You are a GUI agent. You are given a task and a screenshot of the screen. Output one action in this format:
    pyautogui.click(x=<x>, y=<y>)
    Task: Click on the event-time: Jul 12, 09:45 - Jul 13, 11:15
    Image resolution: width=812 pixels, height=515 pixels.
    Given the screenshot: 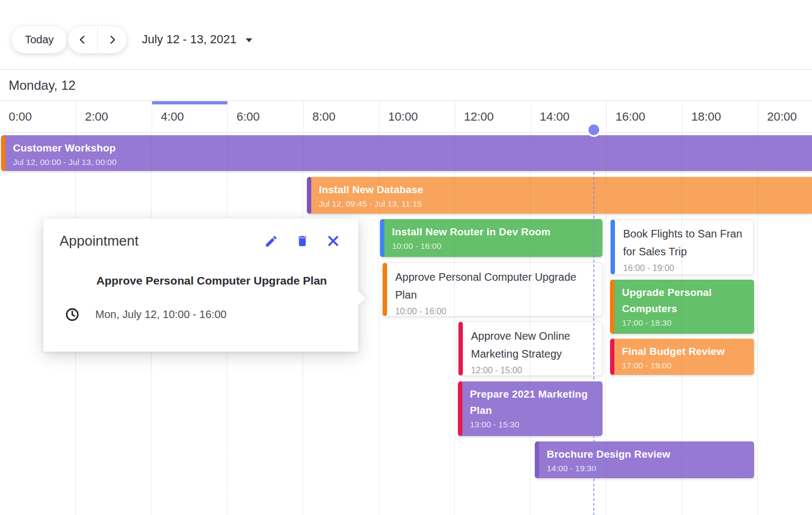 What is the action you would take?
    pyautogui.click(x=563, y=204)
    